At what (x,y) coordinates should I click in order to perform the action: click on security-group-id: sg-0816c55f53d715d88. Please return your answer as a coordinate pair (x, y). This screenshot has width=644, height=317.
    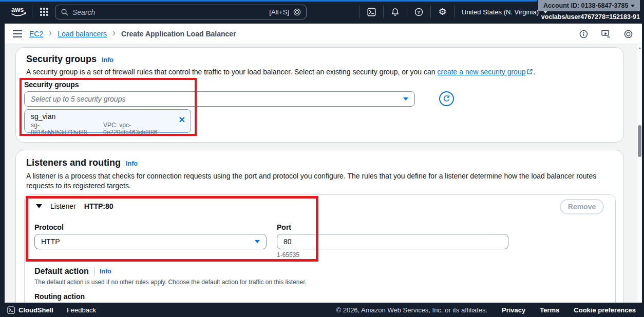
    Looking at the image, I should click on (63, 129).